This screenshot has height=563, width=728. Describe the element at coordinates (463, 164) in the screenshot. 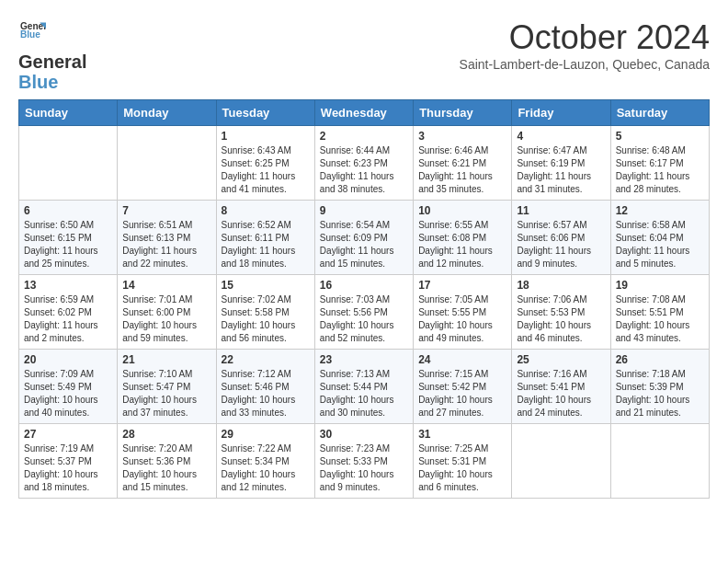

I see `calendar-day-cell: 3Sunrise: 6:46 AM Sunset: 6:21 PM Daylig…` at that location.